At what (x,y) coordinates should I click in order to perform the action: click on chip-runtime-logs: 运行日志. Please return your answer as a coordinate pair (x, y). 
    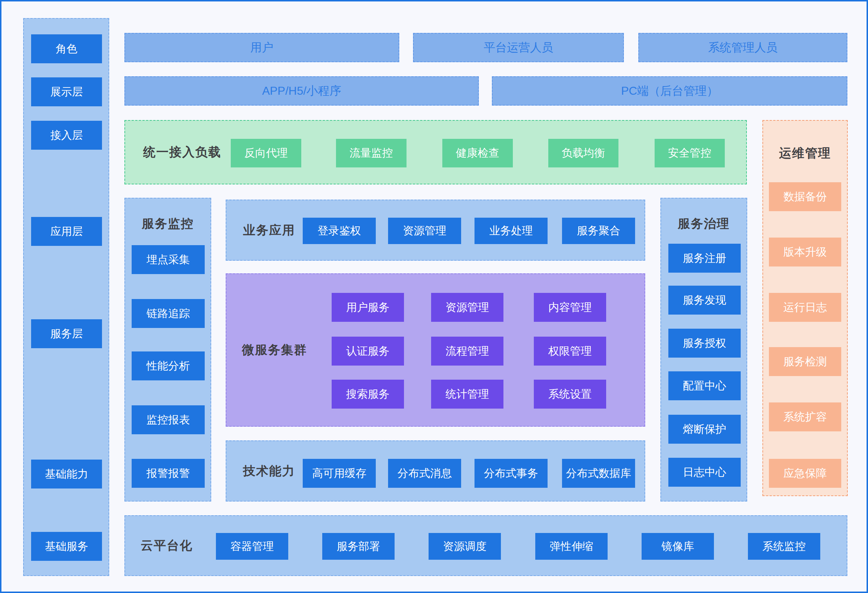
    Looking at the image, I should click on (805, 307).